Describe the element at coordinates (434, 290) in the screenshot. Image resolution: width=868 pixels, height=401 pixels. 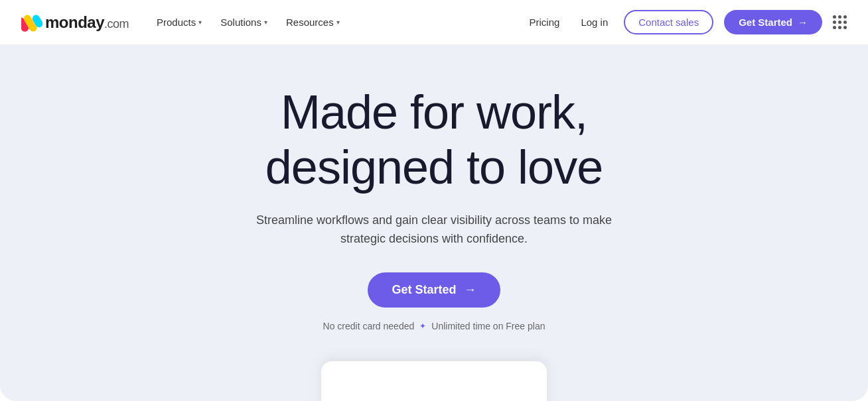
I see `get-started-hero-button: Get Started →` at that location.